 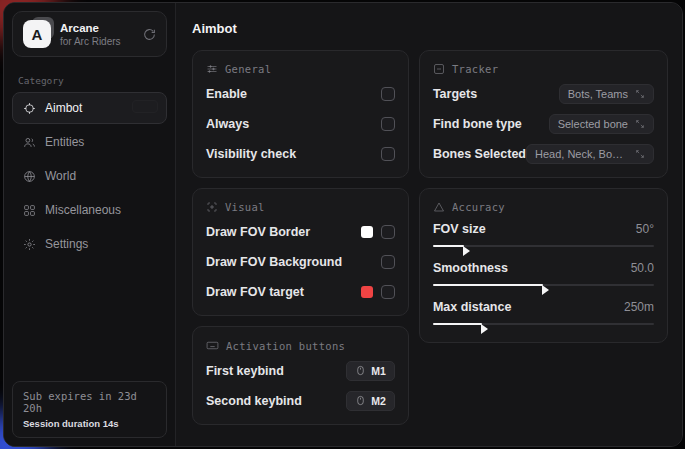 I want to click on enable-checkbox, so click(x=388, y=94).